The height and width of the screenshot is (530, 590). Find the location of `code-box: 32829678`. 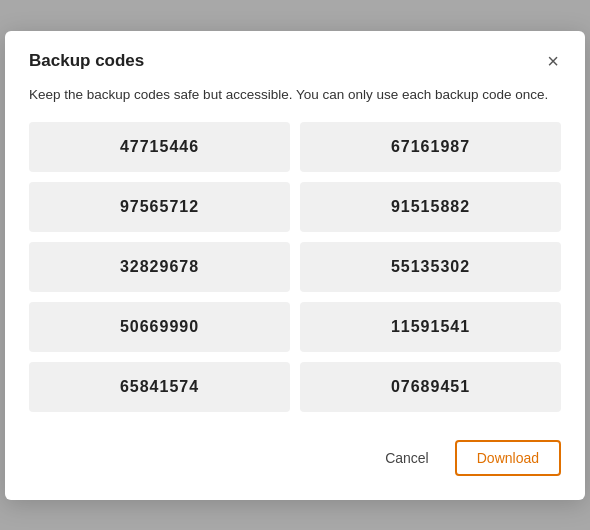

code-box: 32829678 is located at coordinates (160, 267).